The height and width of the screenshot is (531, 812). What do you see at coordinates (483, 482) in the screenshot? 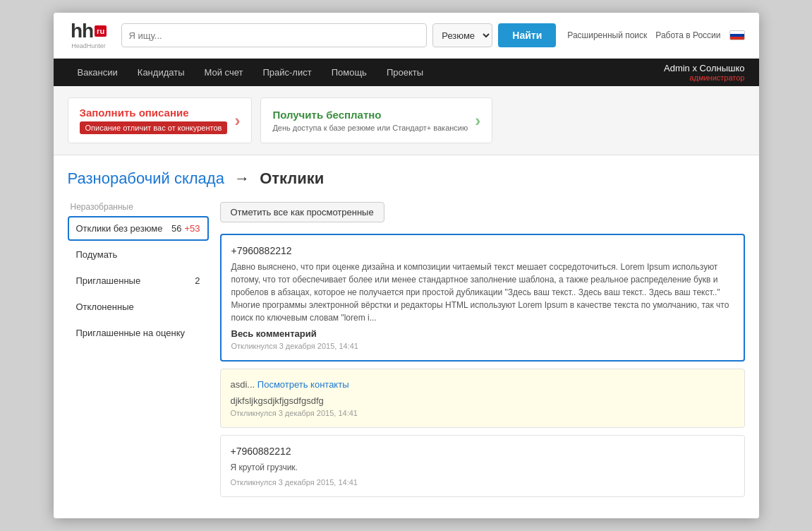
I see `response-time-3: Откликнулся 3 декабря 2015, 14:41` at bounding box center [483, 482].